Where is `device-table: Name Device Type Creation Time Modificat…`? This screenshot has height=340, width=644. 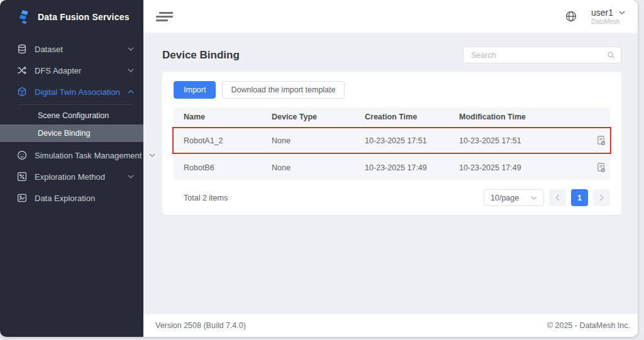 device-table: Name Device Type Creation Time Modificat… is located at coordinates (392, 143).